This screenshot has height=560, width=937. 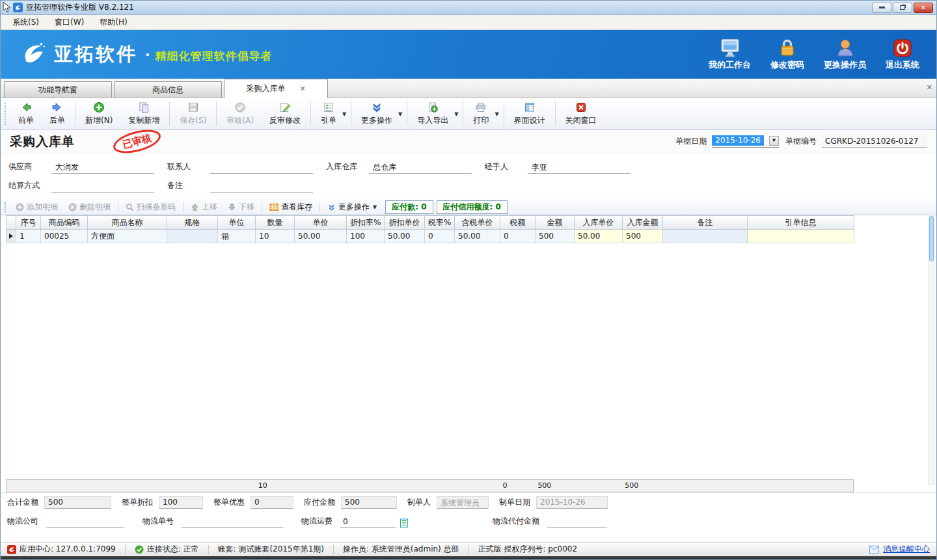 I want to click on tab-close-icon: ✕, so click(x=302, y=88).